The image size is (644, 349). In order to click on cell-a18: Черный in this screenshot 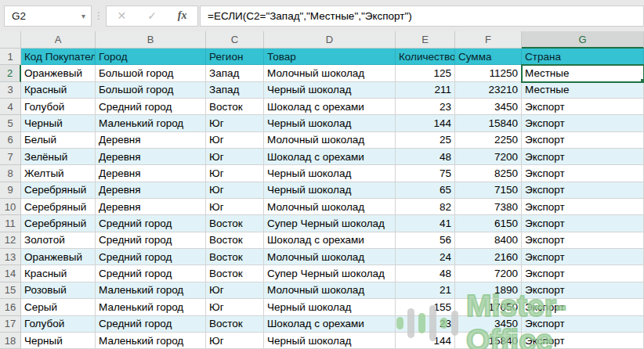, I will do `click(58, 341)`.